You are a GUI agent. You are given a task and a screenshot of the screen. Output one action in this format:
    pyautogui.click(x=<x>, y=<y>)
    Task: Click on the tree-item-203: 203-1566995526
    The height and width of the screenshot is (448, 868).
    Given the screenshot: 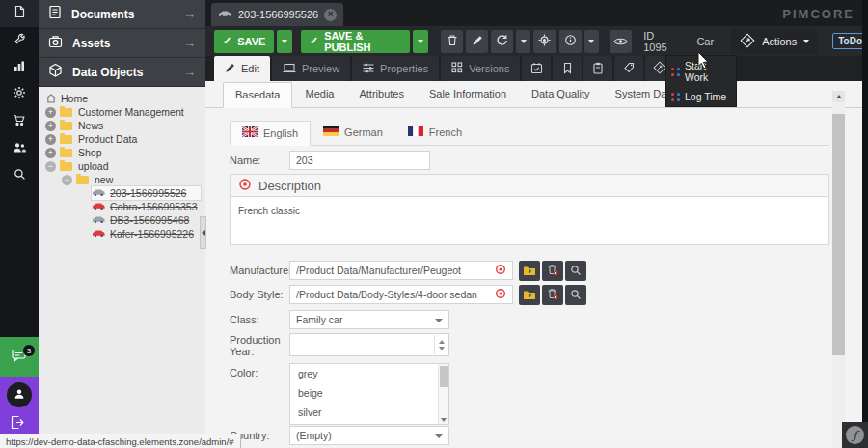 What is the action you would take?
    pyautogui.click(x=122, y=193)
    